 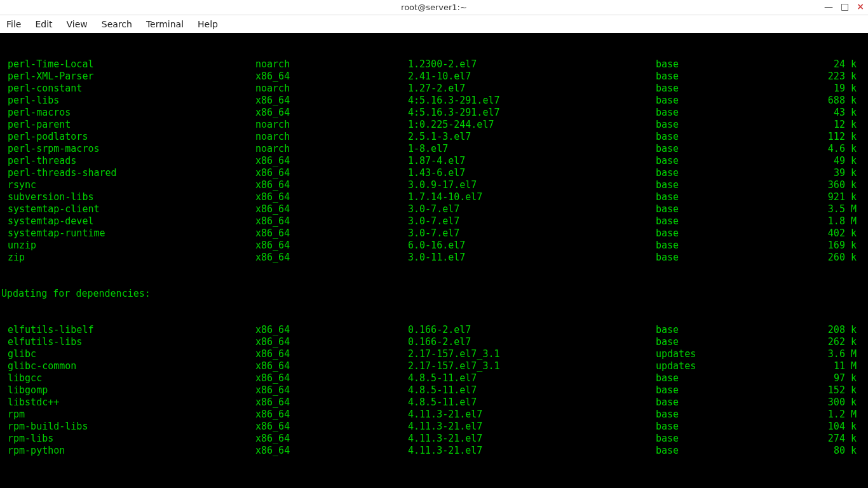 What do you see at coordinates (841, 414) in the screenshot?
I see `package-size: 1.2 M` at bounding box center [841, 414].